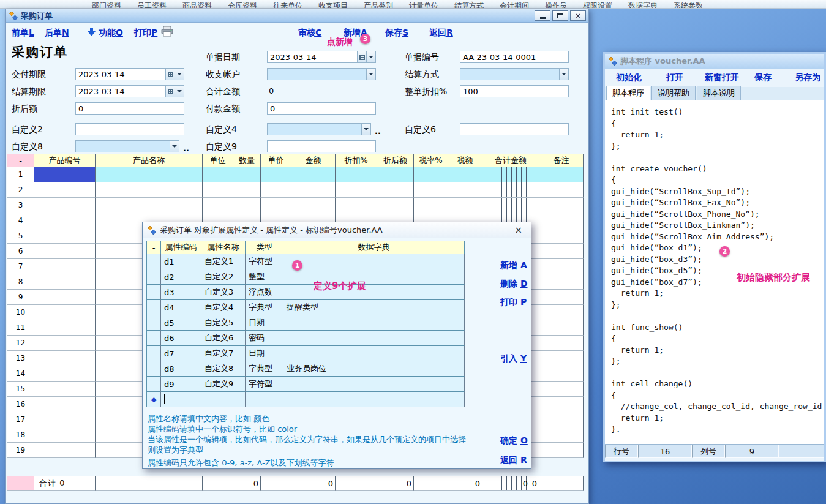  I want to click on attribute-cell: d6, so click(181, 338).